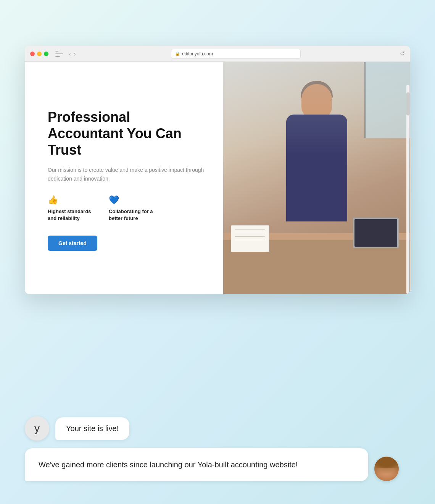  I want to click on browser-titlebar: ‹ › 🔒 editor.yola.com ↺, so click(218, 54).